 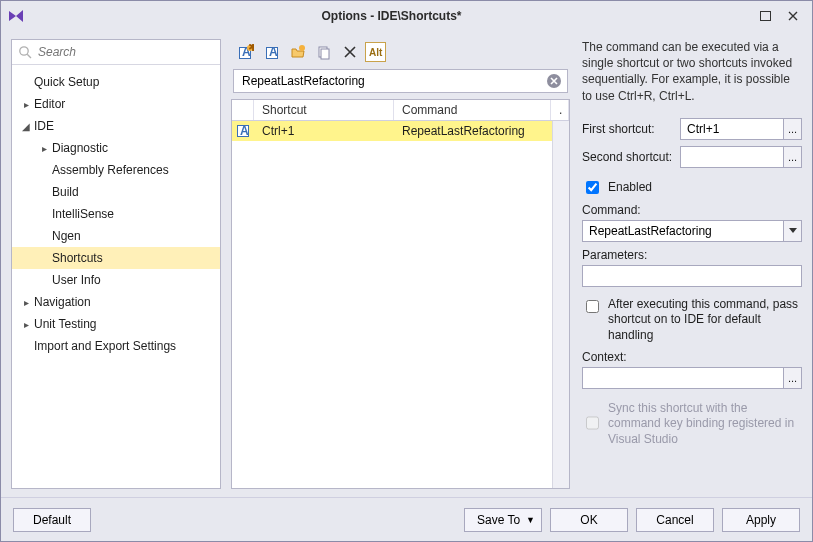 I want to click on close-button, so click(x=793, y=16).